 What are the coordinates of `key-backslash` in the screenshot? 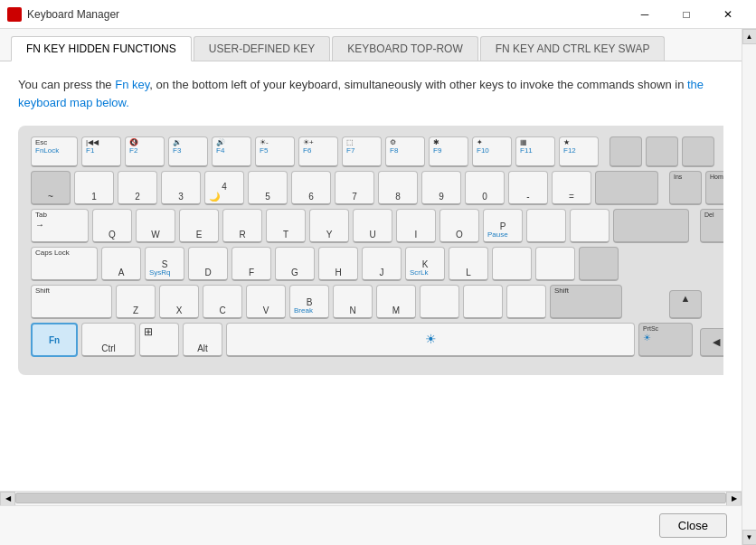 It's located at (599, 264).